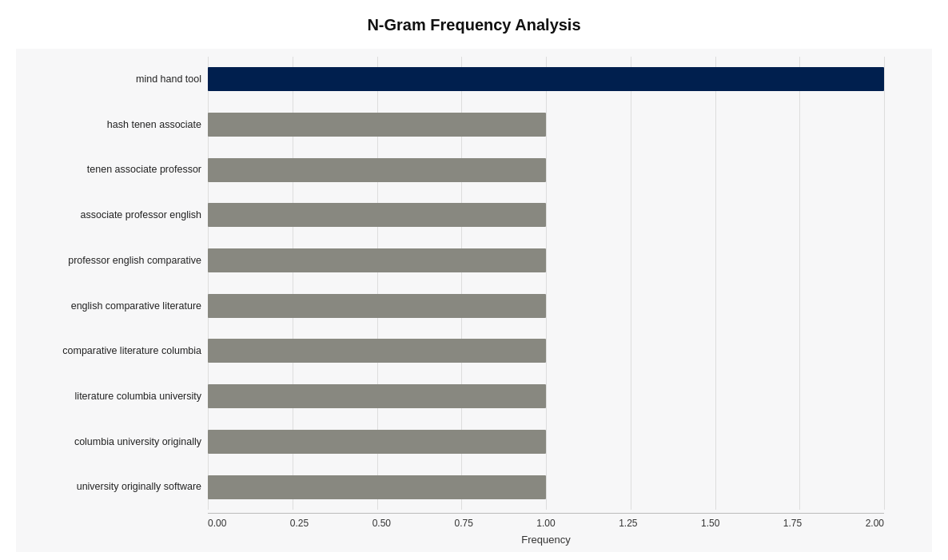 The image size is (948, 560). Describe the element at coordinates (473, 26) in the screenshot. I see `chart-title: N-Gram Frequency Analysis` at that location.